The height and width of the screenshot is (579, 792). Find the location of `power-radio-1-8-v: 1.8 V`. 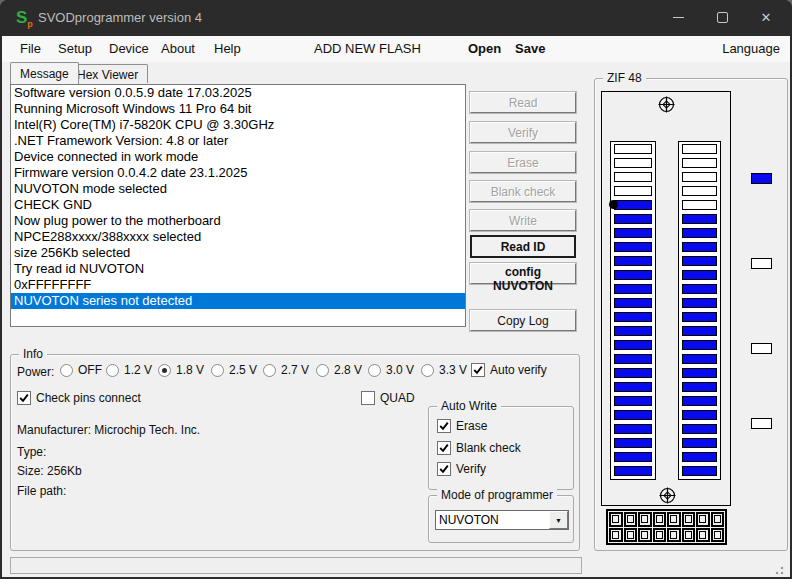

power-radio-1-8-v: 1.8 V is located at coordinates (181, 370).